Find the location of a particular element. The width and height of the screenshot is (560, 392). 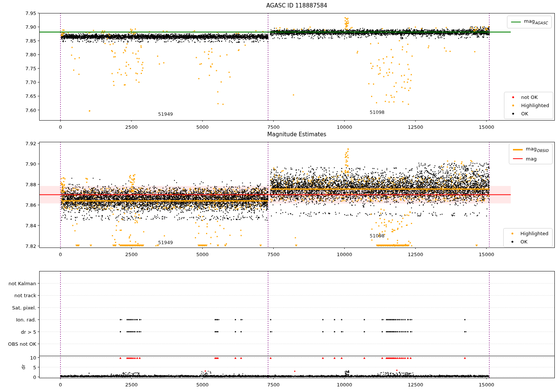

y-tick-label: 7.86 is located at coordinates (31, 205).